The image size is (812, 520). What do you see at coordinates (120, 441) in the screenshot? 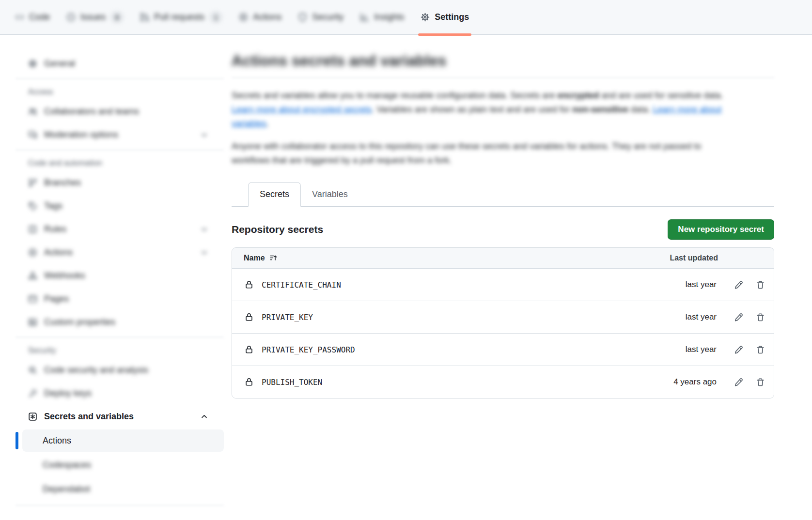
I see `sidebar-subitem-actions: Actions` at bounding box center [120, 441].